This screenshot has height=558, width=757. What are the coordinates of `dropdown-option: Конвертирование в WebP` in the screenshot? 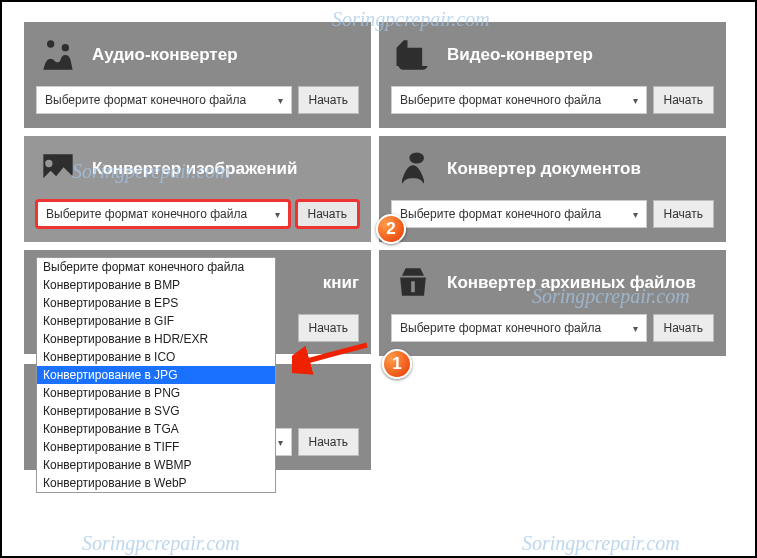 It's located at (156, 483).